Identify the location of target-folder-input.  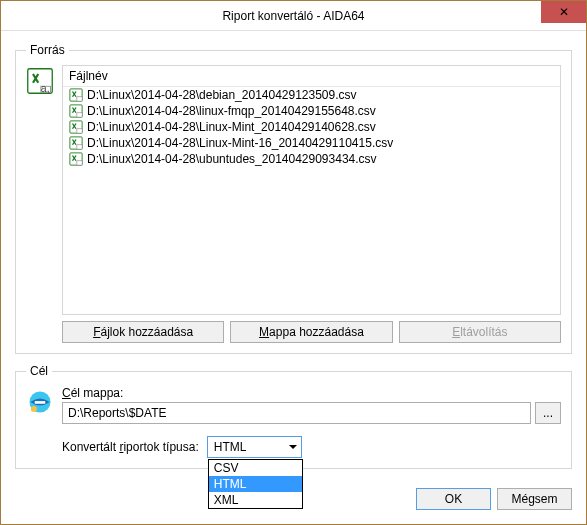
(296, 413).